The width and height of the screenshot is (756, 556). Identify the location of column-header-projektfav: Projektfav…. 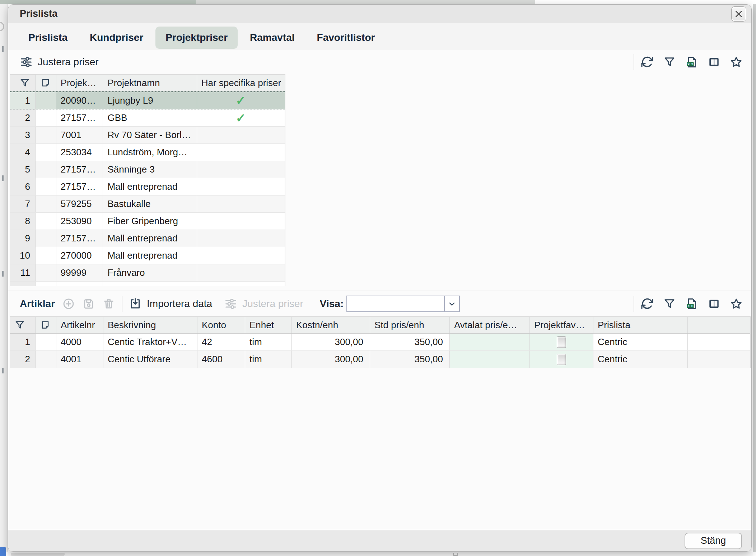
(561, 325).